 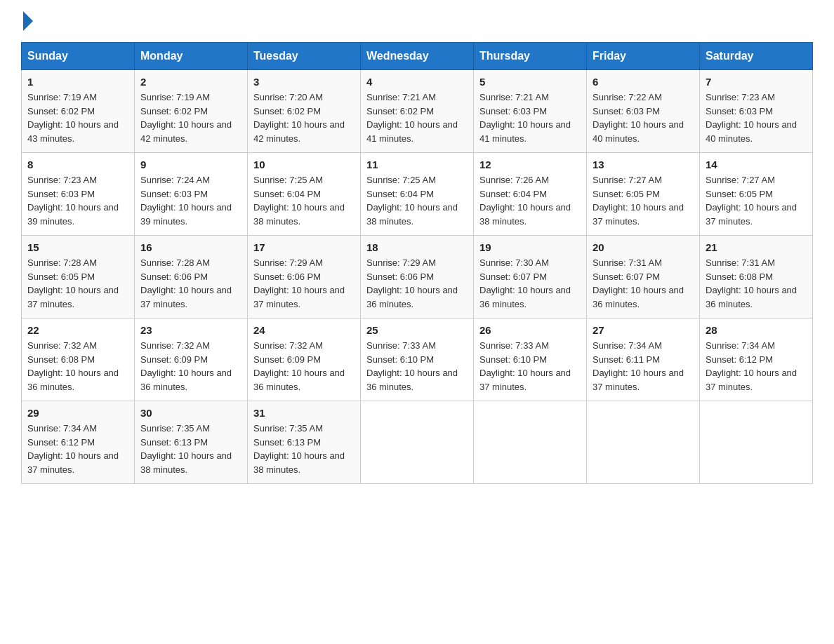 What do you see at coordinates (305, 277) in the screenshot?
I see `calendar-cell: 17Sunrise: 7:29 AMSunset: 6:06 PMDayligh…` at bounding box center [305, 277].